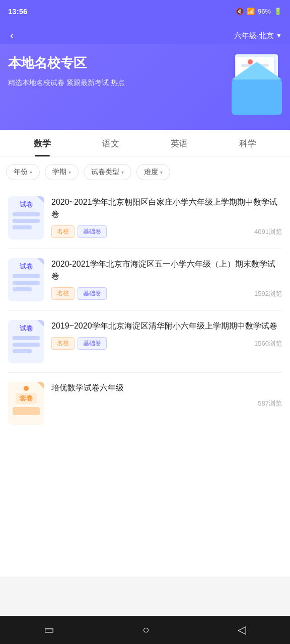 This screenshot has width=290, height=644. What do you see at coordinates (179, 145) in the screenshot?
I see `tab-english: 英语` at bounding box center [179, 145].